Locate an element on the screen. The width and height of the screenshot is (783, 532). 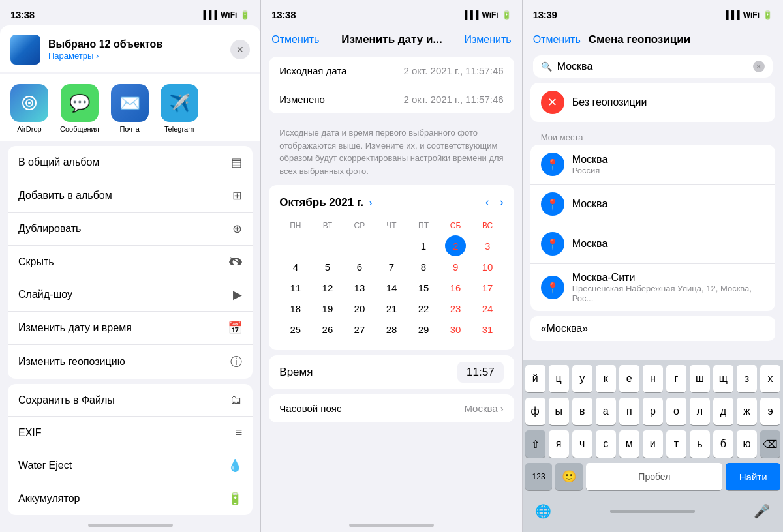
key-ь: ь is located at coordinates (699, 444).